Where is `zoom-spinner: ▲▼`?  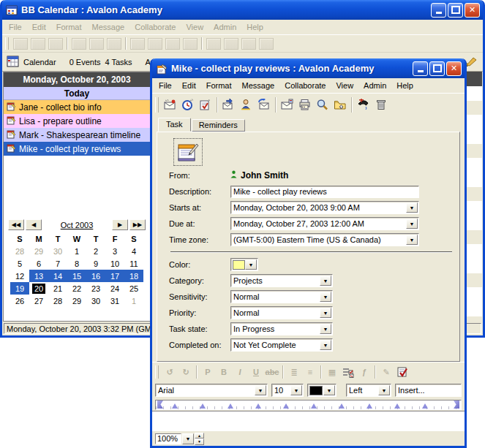
zoom-spinner: ▲▼ is located at coordinates (199, 438).